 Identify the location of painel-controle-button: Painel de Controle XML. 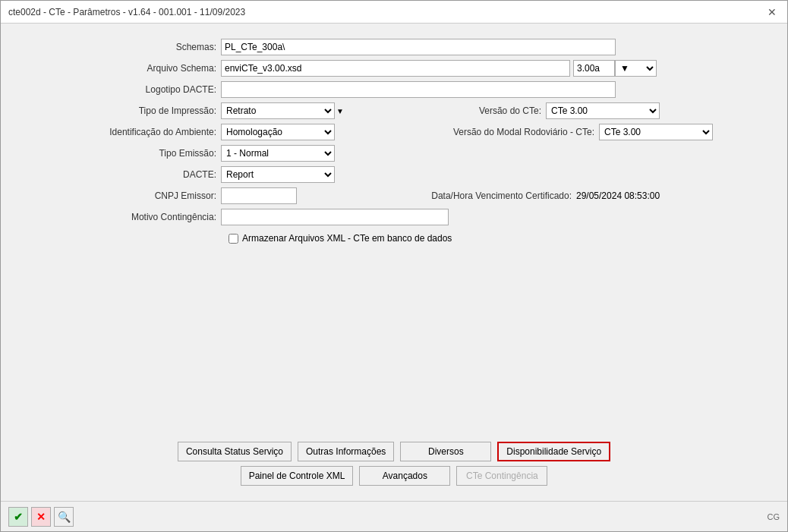
(298, 476).